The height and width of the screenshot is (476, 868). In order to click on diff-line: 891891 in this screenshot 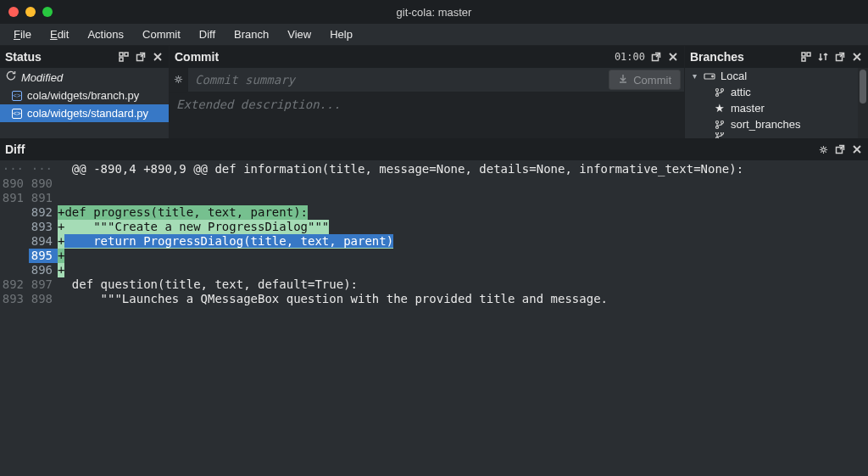, I will do `click(434, 199)`.